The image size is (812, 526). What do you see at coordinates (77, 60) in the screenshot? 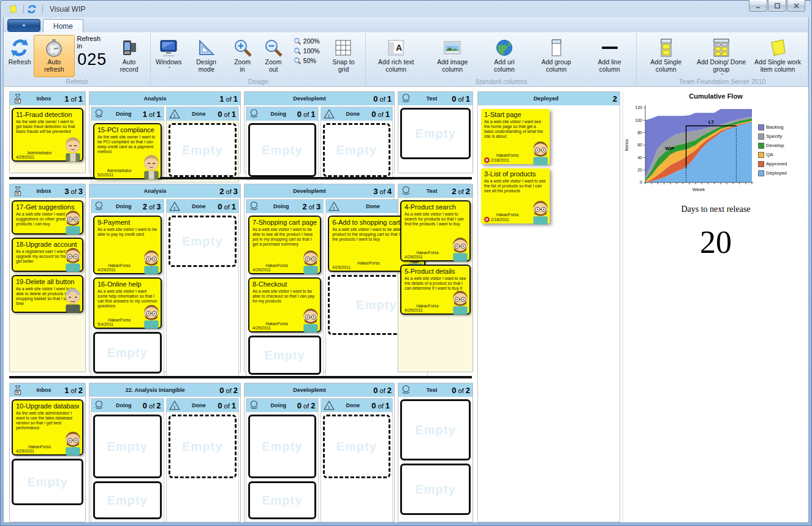
I see `ribbon-group-refresh: Refresh Auto refresh Refresh in 025 Auto…` at bounding box center [77, 60].